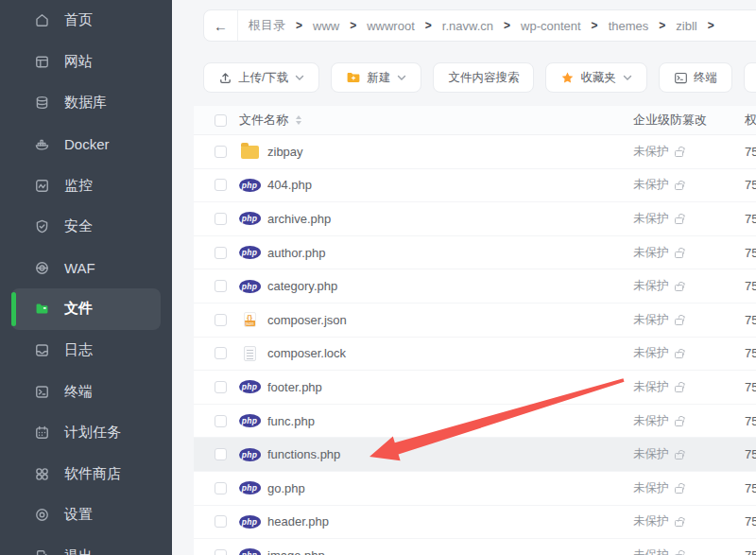 This screenshot has width=756, height=555. What do you see at coordinates (86, 546) in the screenshot?
I see `sidebar-item-exit: 退出` at bounding box center [86, 546].